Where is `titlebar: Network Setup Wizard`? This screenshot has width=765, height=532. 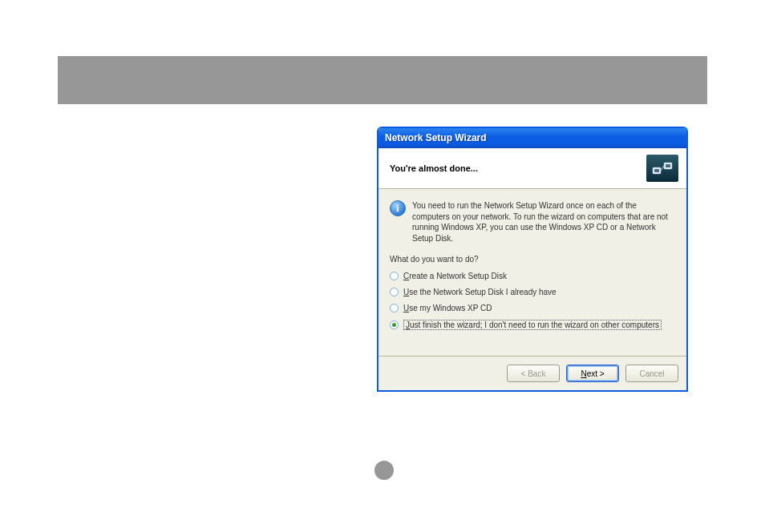
titlebar: Network Setup Wizard is located at coordinates (532, 138).